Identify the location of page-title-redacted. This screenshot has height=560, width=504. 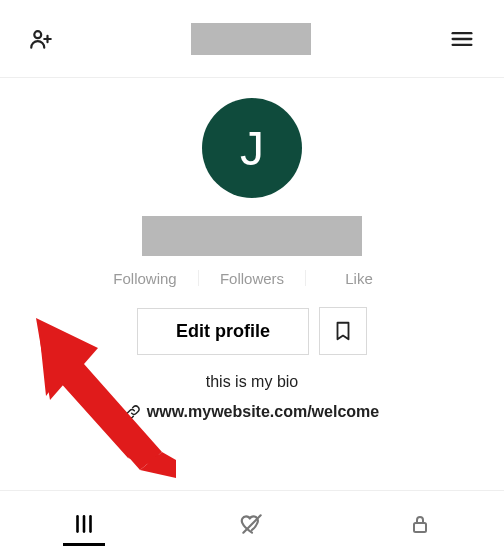
(251, 39).